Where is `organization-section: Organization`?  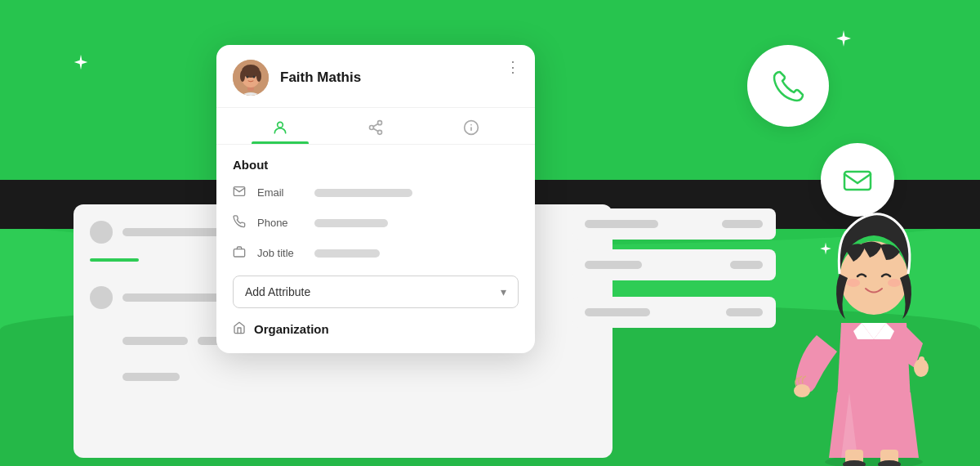 organization-section: Organization is located at coordinates (376, 329).